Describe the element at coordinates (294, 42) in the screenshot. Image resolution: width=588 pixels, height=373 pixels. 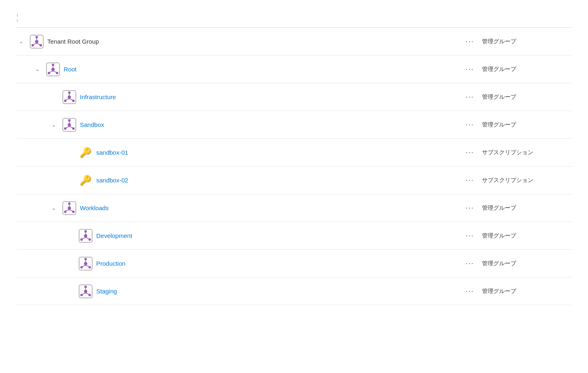
I see `table-row: ⌄ Tenant Root Group ··· 管理グループ` at that location.